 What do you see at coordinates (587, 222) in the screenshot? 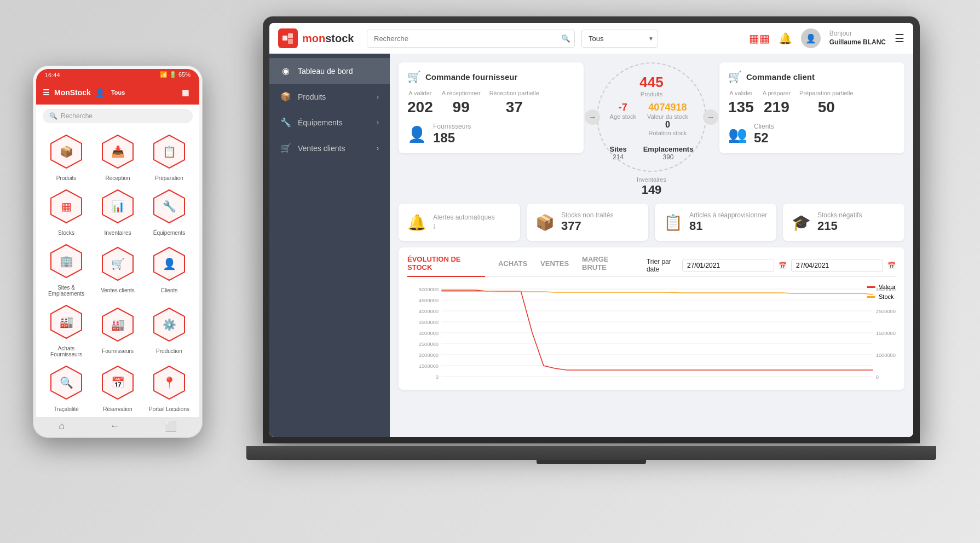
I see `stocks-non-traites-card: 📦 Stocks non traités 377` at bounding box center [587, 222].